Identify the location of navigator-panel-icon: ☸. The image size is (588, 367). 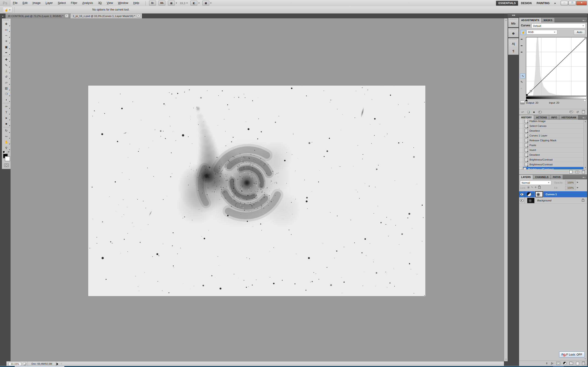
(513, 33).